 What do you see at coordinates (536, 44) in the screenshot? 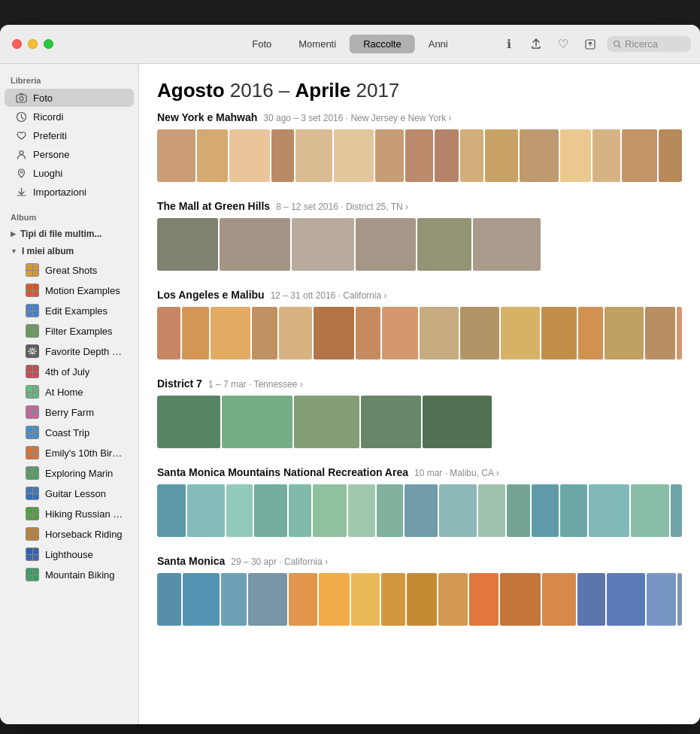
I see `share-button` at bounding box center [536, 44].